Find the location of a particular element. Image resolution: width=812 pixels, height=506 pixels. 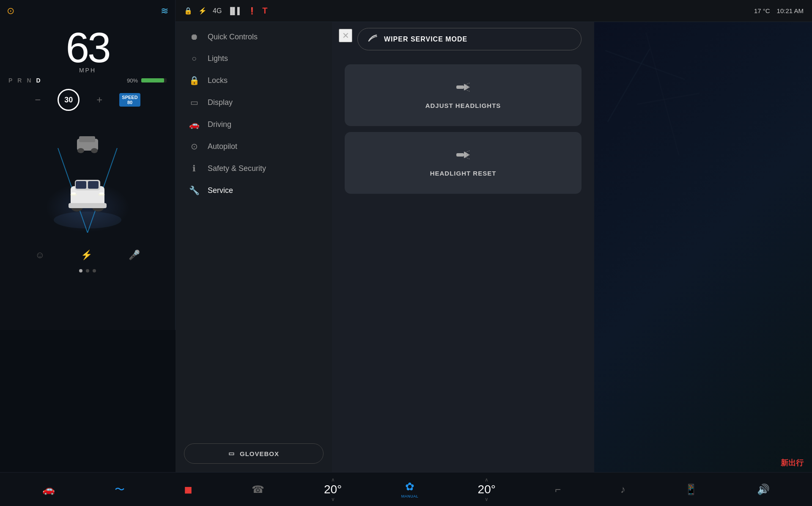

display-label: Display is located at coordinates (220, 102).